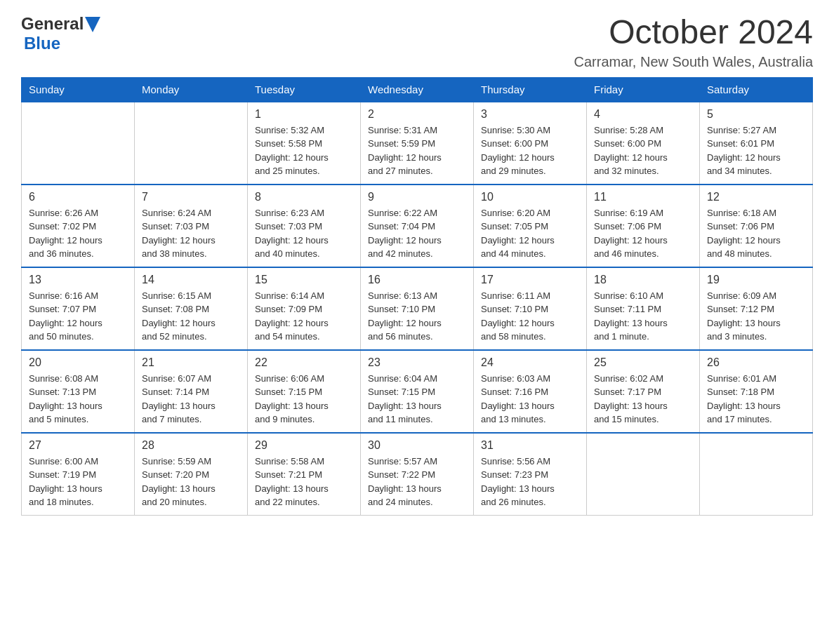 The width and height of the screenshot is (834, 644). Describe the element at coordinates (417, 42) in the screenshot. I see `page-header: General Blue October 2024 Carramar, New …` at that location.